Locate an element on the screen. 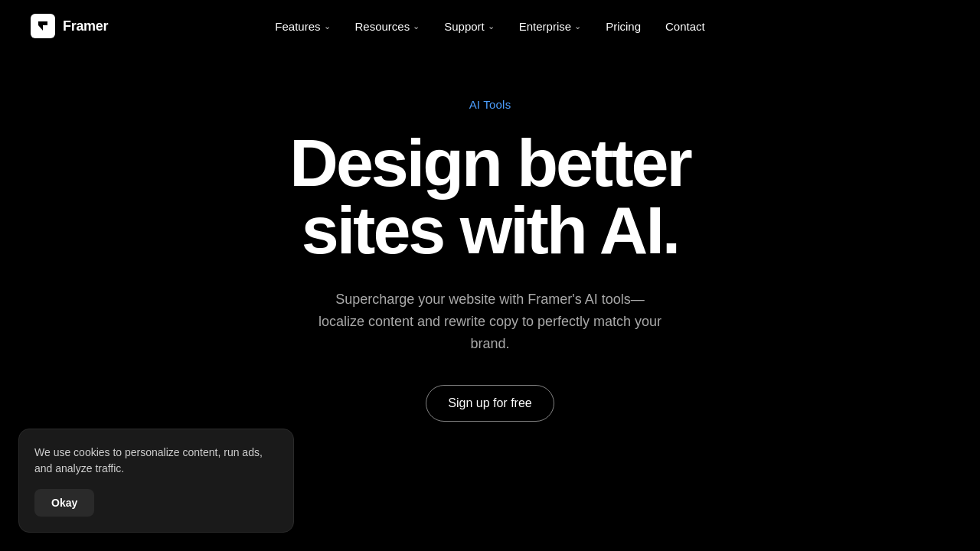 Image resolution: width=980 pixels, height=551 pixels. nav-resources: Resources ⌄ is located at coordinates (387, 26).